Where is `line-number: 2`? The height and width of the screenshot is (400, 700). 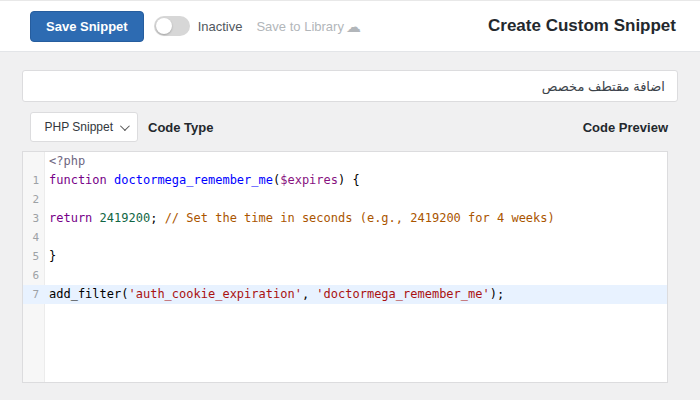 line-number: 2 is located at coordinates (34, 200).